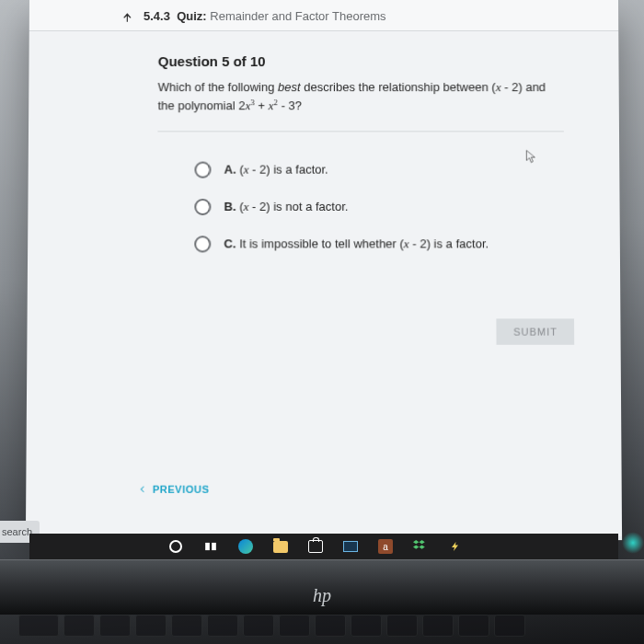 Image resolution: width=644 pixels, height=644 pixels. Describe the element at coordinates (230, 243) in the screenshot. I see `option-c-letter: C.` at that location.